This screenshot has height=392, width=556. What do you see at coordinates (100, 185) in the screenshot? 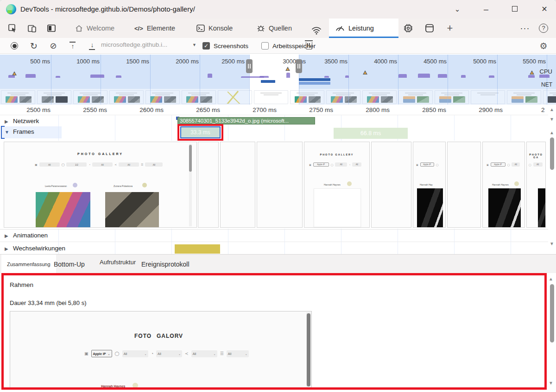
I see `filmstrip-frame: PHOTO GALLERY ▣All ◯1/2 ◔All ≺All ☰All L…` at bounding box center [100, 185].